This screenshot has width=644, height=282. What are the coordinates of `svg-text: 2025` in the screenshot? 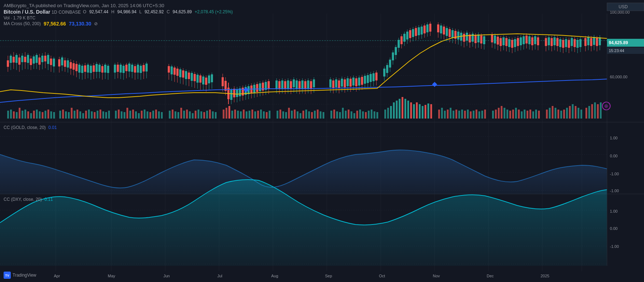 It's located at (545, 276).